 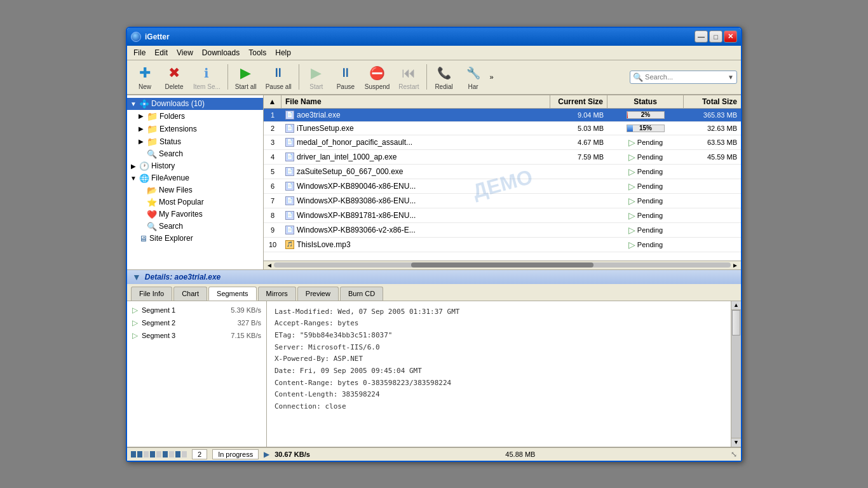 What do you see at coordinates (191, 294) in the screenshot?
I see `tab-chart: Chart` at bounding box center [191, 294].